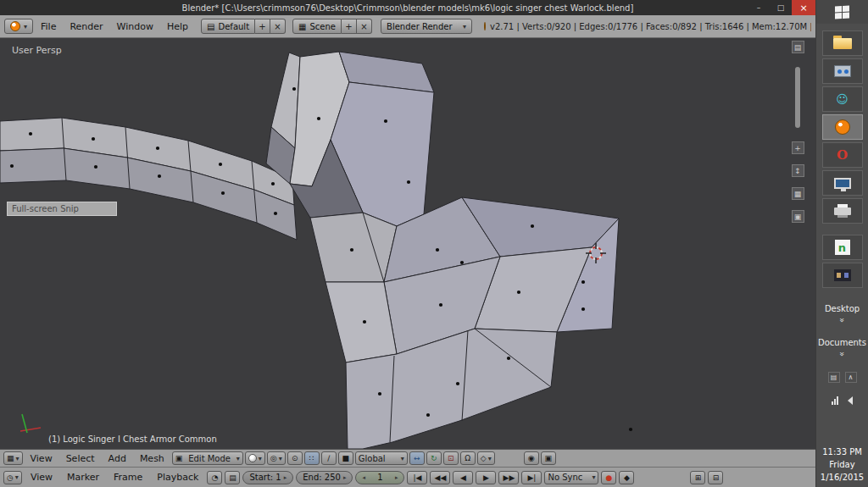  I want to click on shading-select: ▾, so click(255, 458).